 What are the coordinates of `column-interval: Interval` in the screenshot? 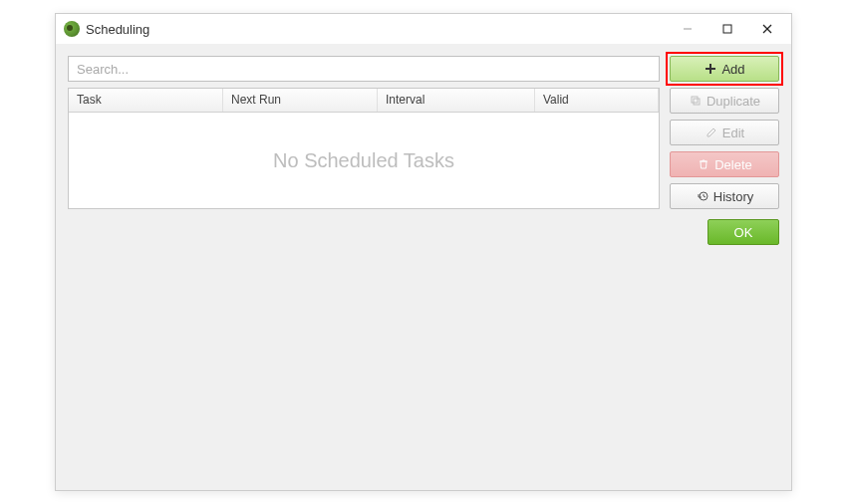 It's located at (456, 100).